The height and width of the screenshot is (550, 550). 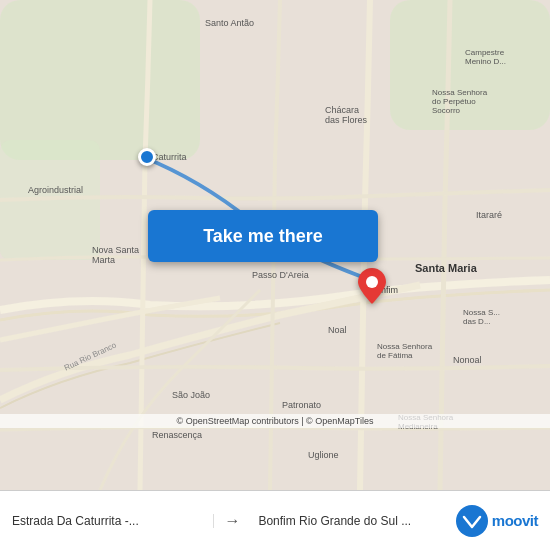 What do you see at coordinates (338, 330) in the screenshot?
I see `label-noal: Noal` at bounding box center [338, 330].